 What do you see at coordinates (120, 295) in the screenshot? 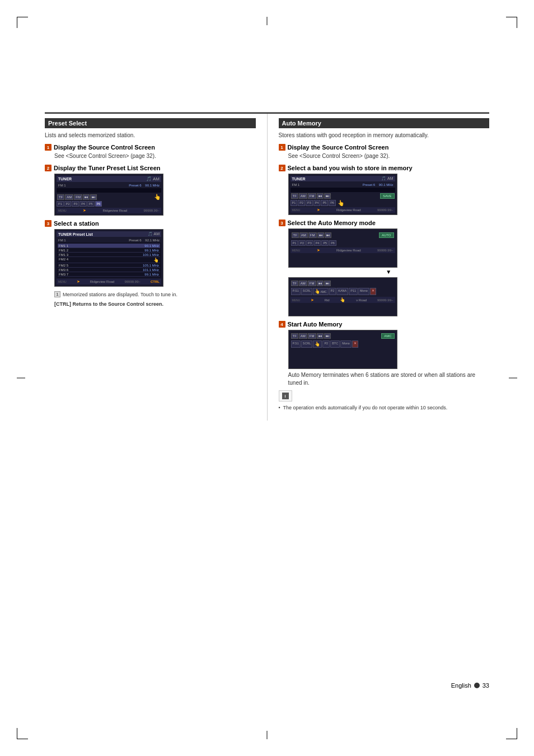
I see `note-text-1: Memorized stations are displayed. Touch …` at bounding box center [120, 295].